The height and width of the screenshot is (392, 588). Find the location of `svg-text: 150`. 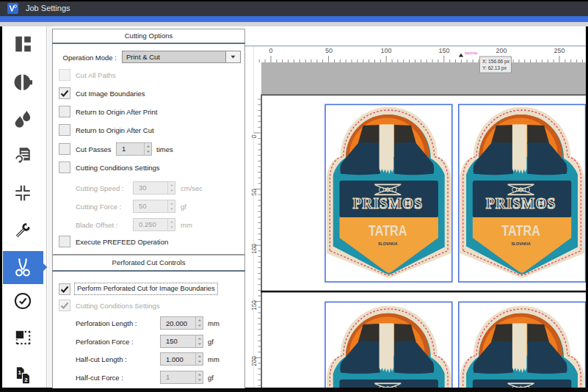

svg-text: 150 is located at coordinates (443, 51).